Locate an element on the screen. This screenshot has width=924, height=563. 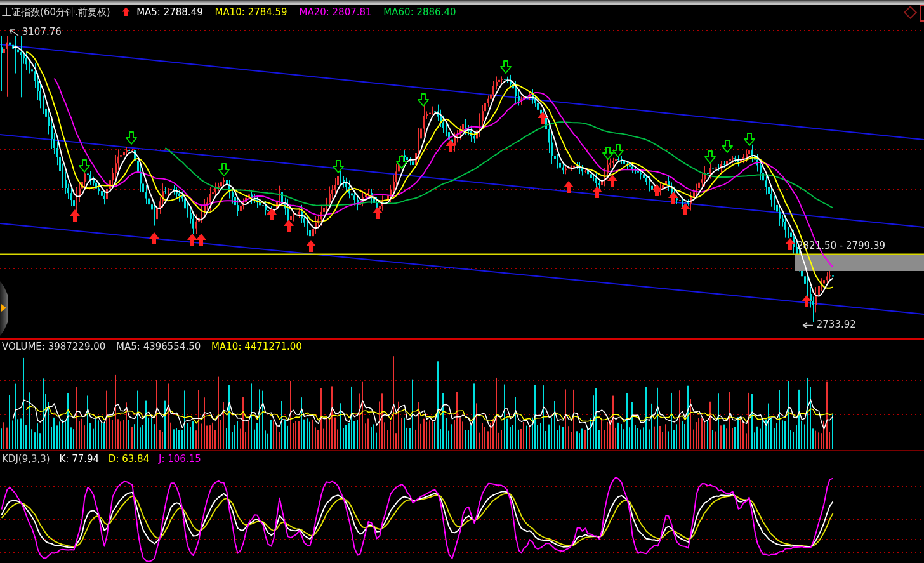
low-price-label: 2733.92 is located at coordinates (829, 324).